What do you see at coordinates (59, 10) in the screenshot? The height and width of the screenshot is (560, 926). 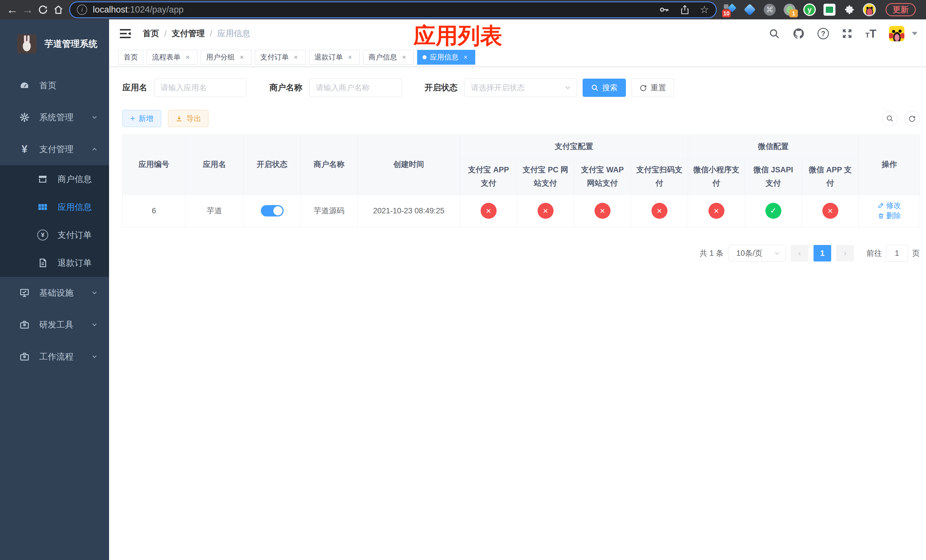 I see `browser-home-icon` at bounding box center [59, 10].